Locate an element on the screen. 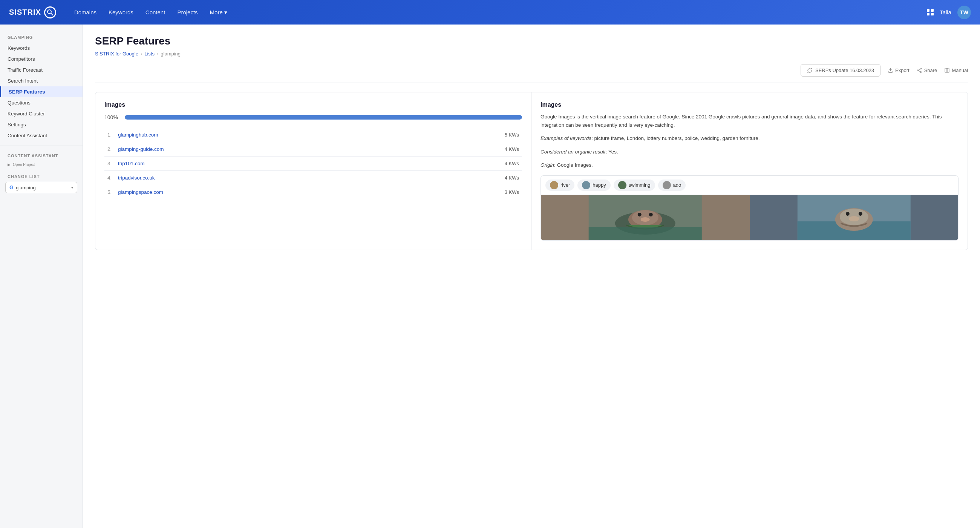 This screenshot has width=980, height=528. row-domain: trip101.com is located at coordinates (261, 164).